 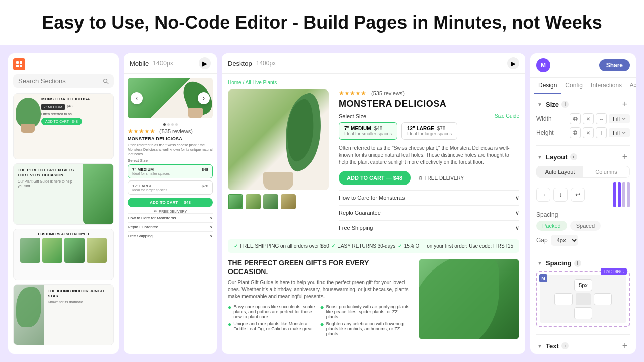 I want to click on height-value: Fill, so click(x=619, y=133).